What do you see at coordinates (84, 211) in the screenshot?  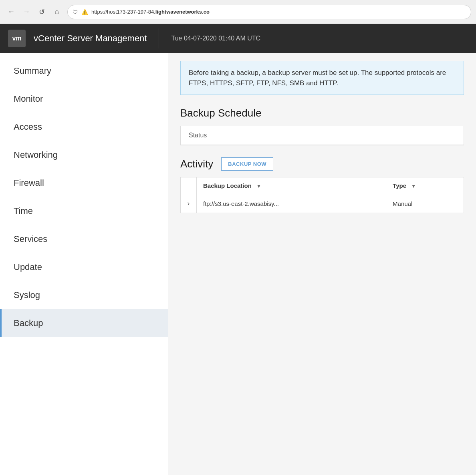 I see `sidebar-item-time: Time` at bounding box center [84, 211].